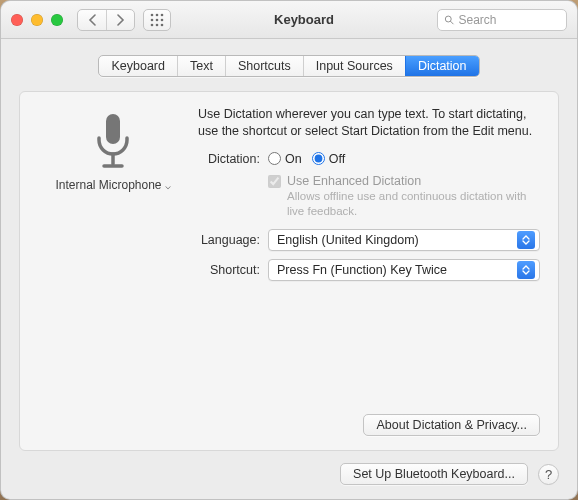 The width and height of the screenshot is (578, 500). I want to click on enhanced-label: Use Enhanced Dictation, so click(414, 181).